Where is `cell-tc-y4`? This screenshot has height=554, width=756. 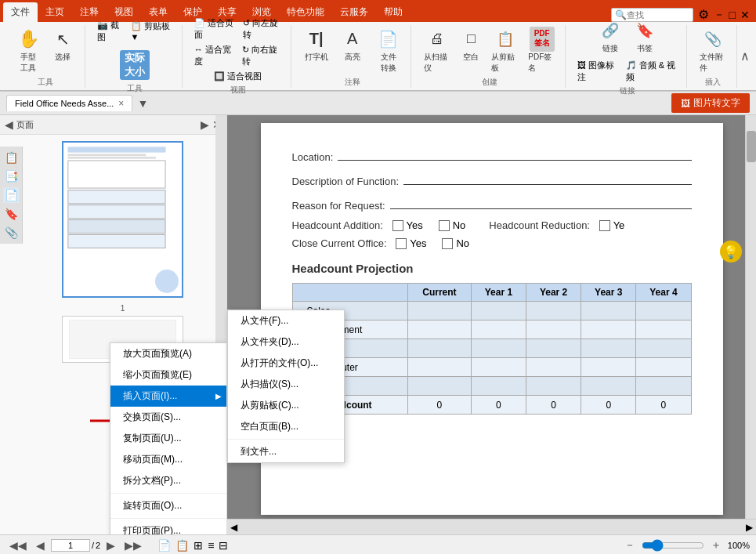
cell-tc-y4 is located at coordinates (664, 368).